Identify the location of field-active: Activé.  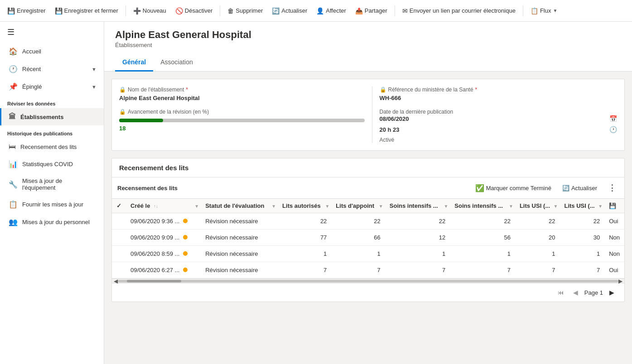
(498, 140).